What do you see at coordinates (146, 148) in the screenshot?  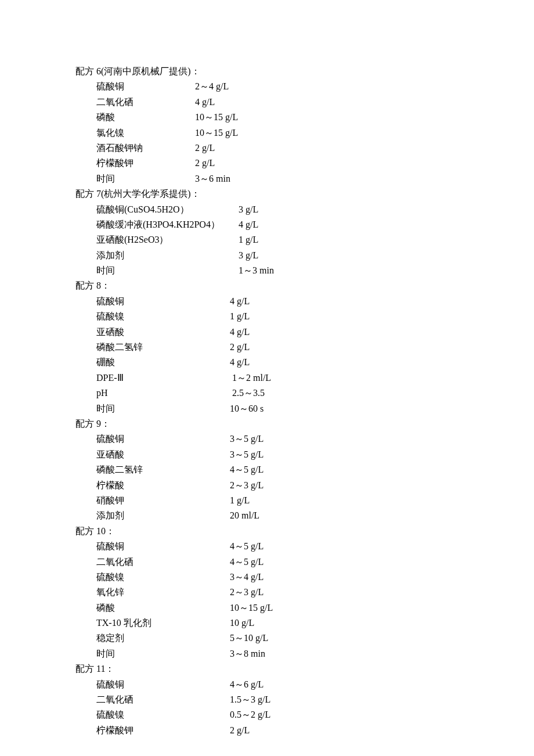 I see `entry-label: 酒石酸钾钠` at bounding box center [146, 148].